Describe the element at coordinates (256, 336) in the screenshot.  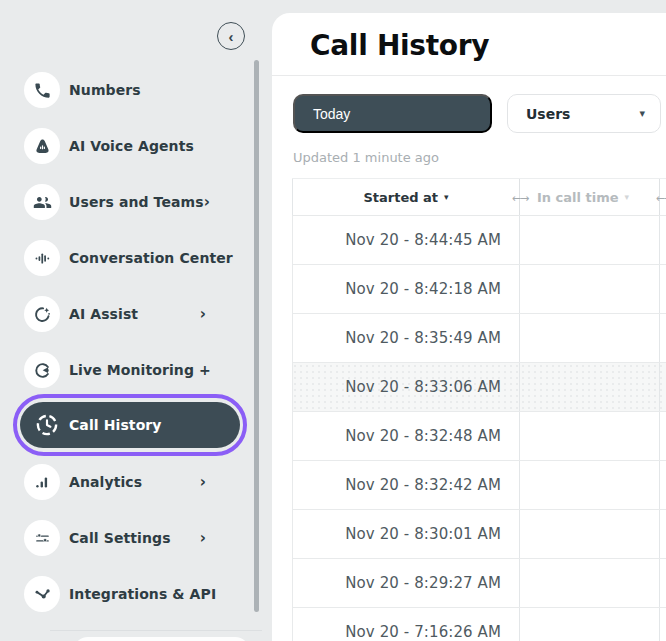
I see `sidebar-scrollbar` at that location.